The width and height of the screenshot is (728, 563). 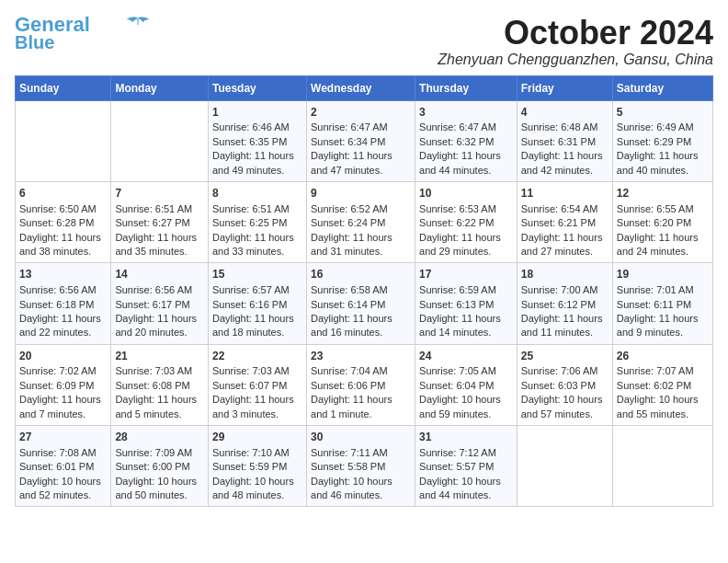 What do you see at coordinates (575, 33) in the screenshot?
I see `month-title: October 2024` at bounding box center [575, 33].